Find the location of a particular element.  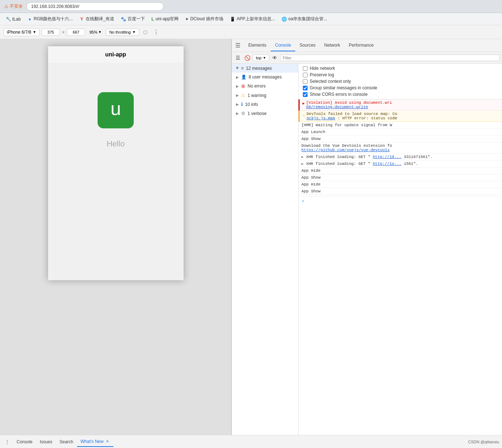

console-message-app-show-3: App Show is located at coordinates (400, 192).